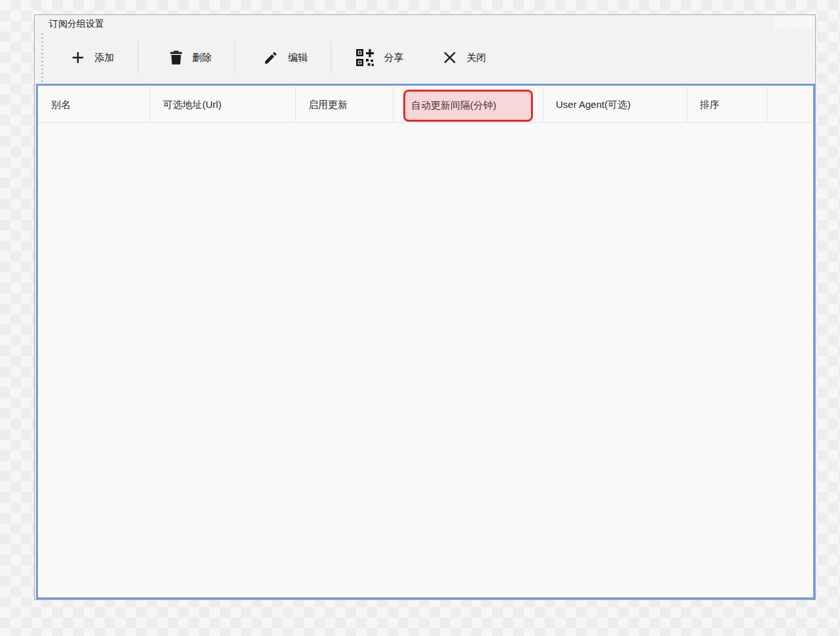 This screenshot has height=636, width=840. I want to click on column-header-empty, so click(790, 105).